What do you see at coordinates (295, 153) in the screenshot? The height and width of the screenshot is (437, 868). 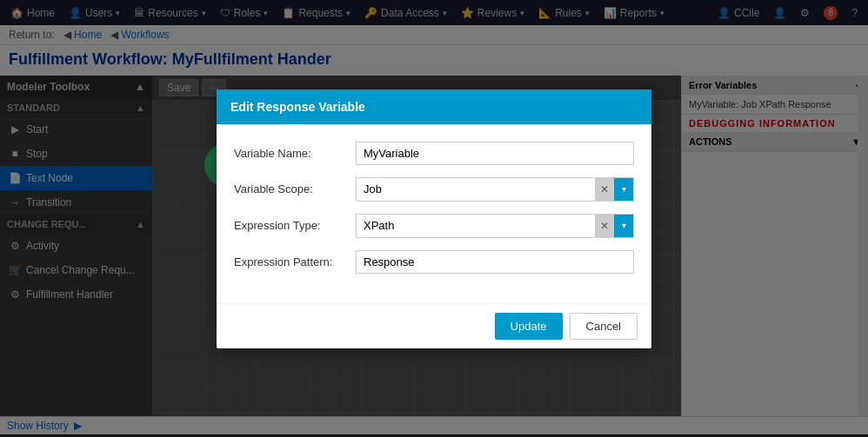 I see `variable-name-label: Variable Name:` at bounding box center [295, 153].